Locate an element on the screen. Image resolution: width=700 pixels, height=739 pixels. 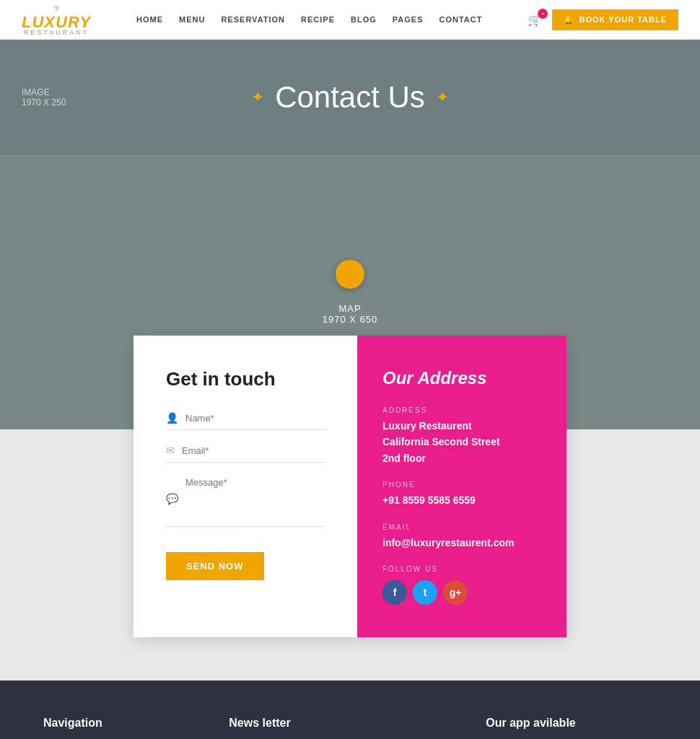
email-input is located at coordinates (253, 450).